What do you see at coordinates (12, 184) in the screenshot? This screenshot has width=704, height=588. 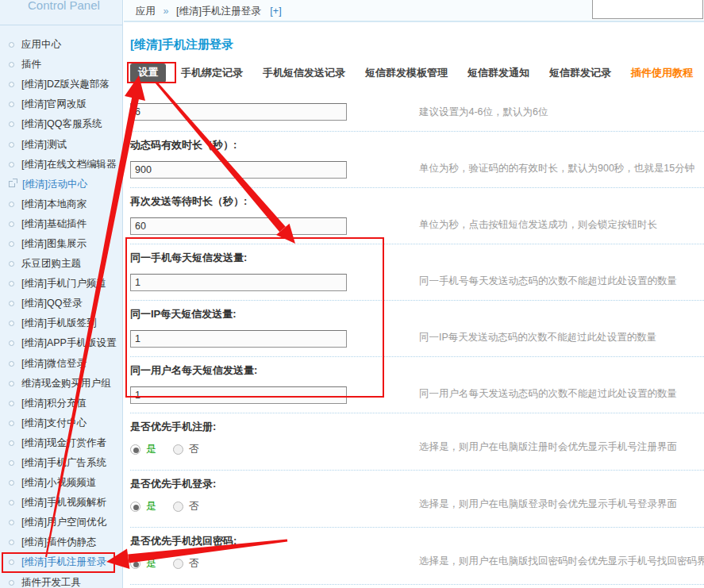 I see `external-link-icon` at bounding box center [12, 184].